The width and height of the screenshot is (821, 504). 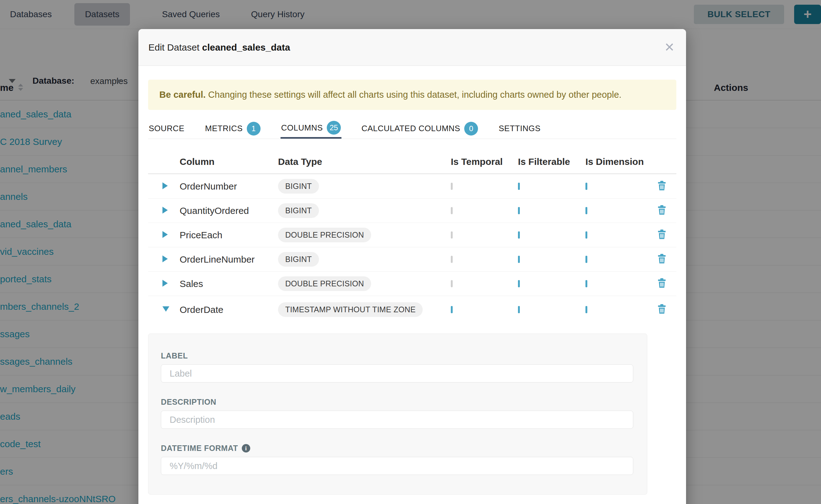 I want to click on modal-header: Edit Dataset cleaned_sales_data ×, so click(x=412, y=47).